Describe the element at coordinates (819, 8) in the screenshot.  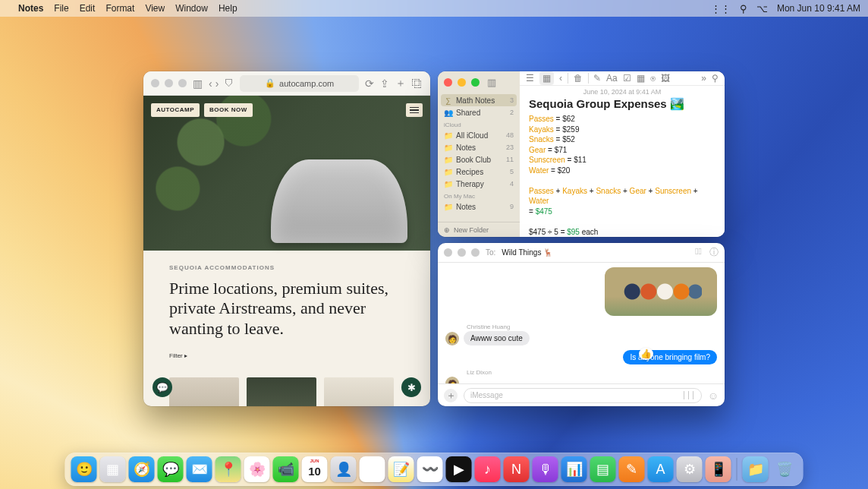
I see `menubar-clock: Mon Jun 10 9:41 AM` at that location.